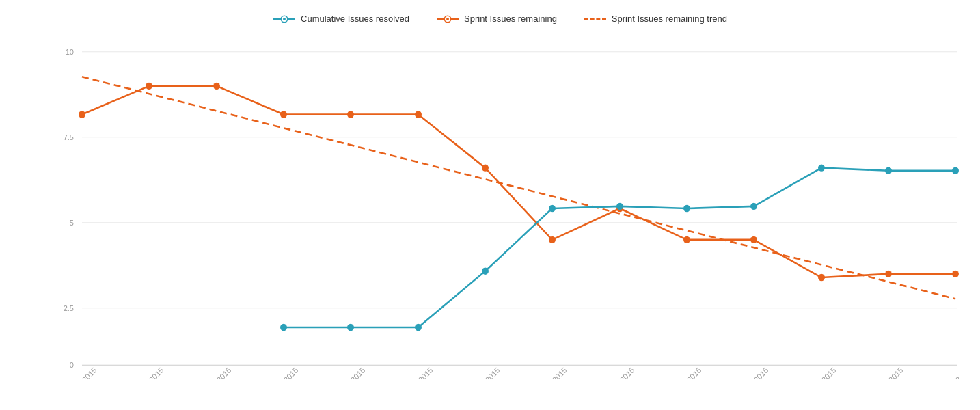 Image resolution: width=980 pixels, height=410 pixels. What do you see at coordinates (72, 223) in the screenshot?
I see `y-label-5: 5` at bounding box center [72, 223].